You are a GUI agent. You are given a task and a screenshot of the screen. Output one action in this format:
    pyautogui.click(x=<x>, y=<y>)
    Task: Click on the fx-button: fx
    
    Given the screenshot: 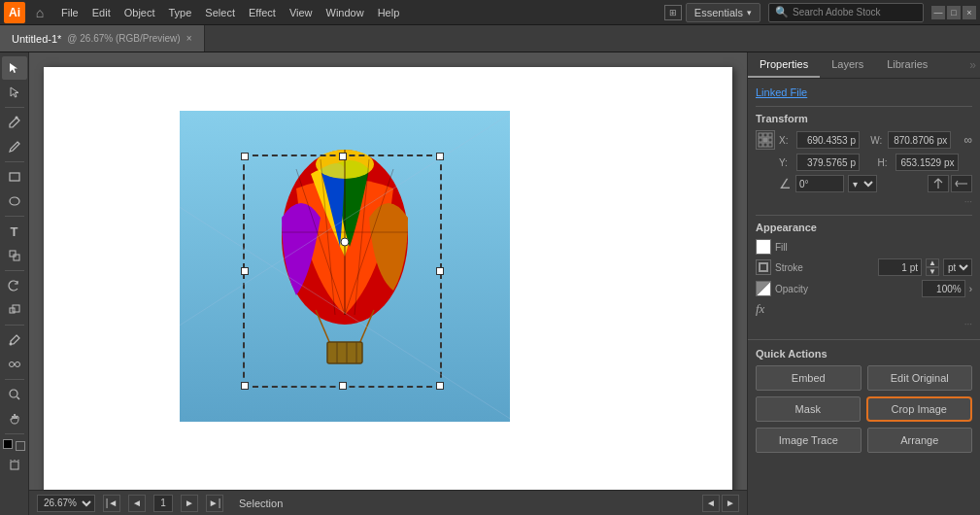 What is the action you would take?
    pyautogui.click(x=864, y=309)
    